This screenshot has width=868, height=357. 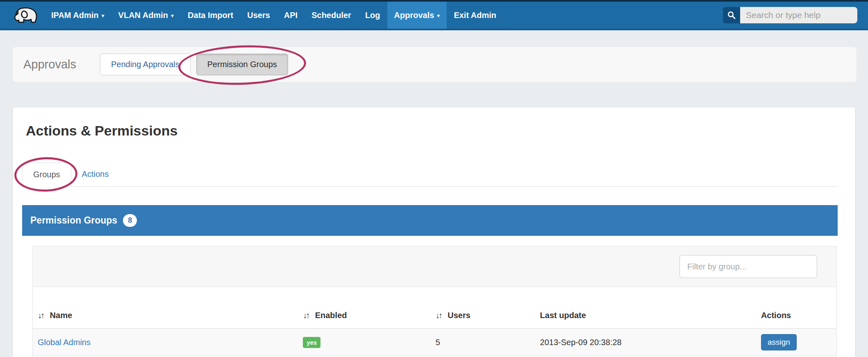 I want to click on column-label: Last update, so click(x=563, y=315).